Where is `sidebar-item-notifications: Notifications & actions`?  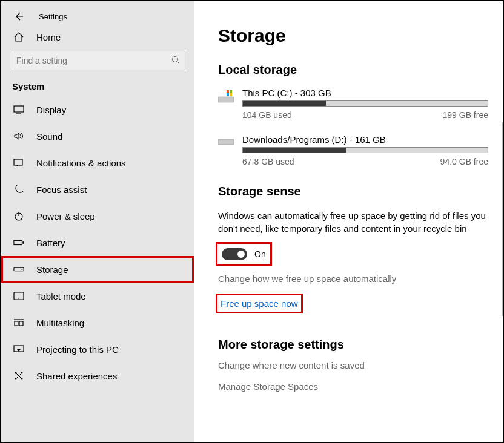
sidebar-item-notifications: Notifications & actions is located at coordinates (98, 163).